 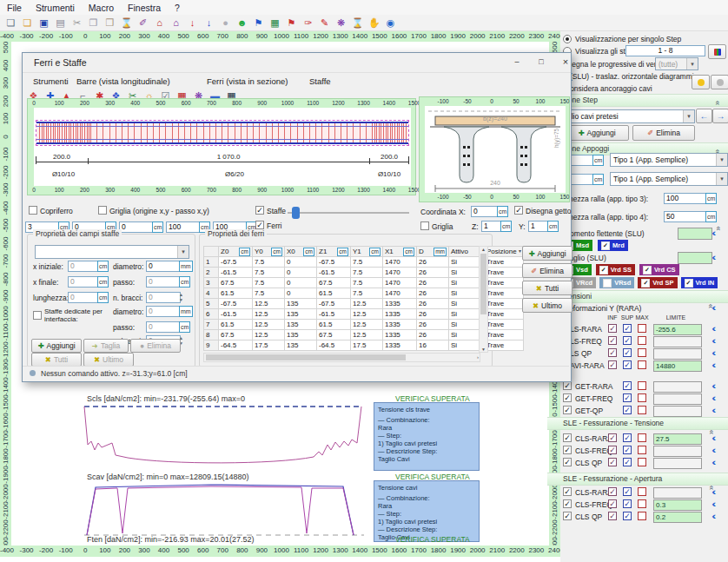 I want to click on dialog-menu-barre: Barre (vista longitudinale), so click(x=123, y=82).